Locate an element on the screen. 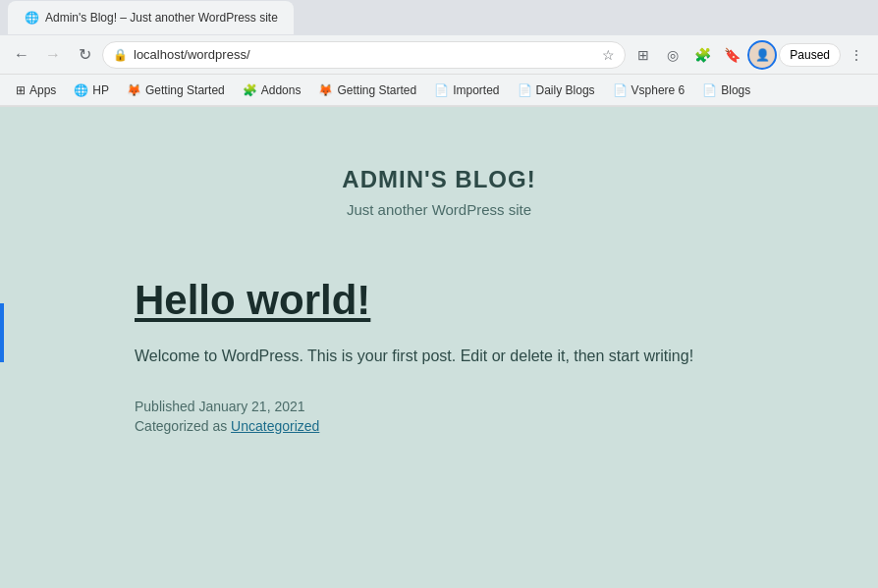  post-body: Welcome to WordPress. This is your first… is located at coordinates (439, 356).